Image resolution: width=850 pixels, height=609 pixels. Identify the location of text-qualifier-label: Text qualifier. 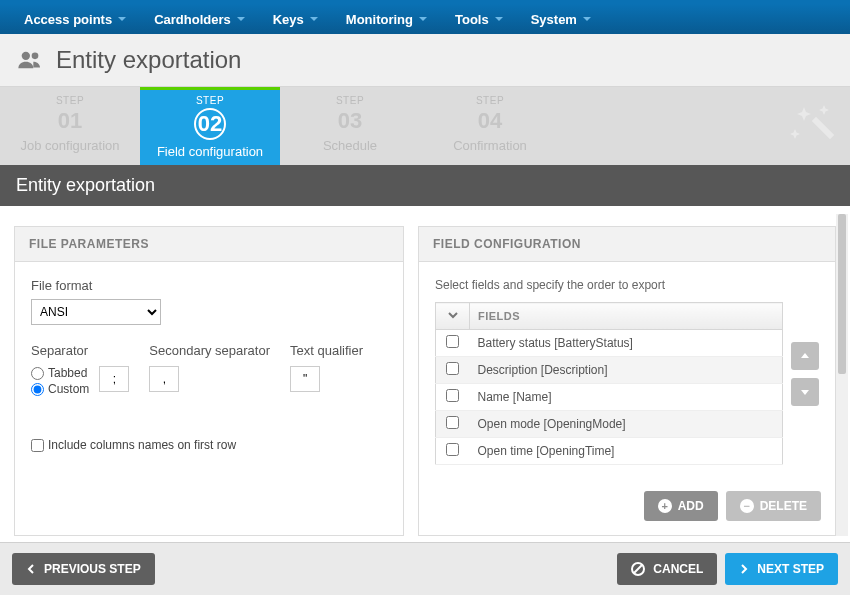
(326, 350).